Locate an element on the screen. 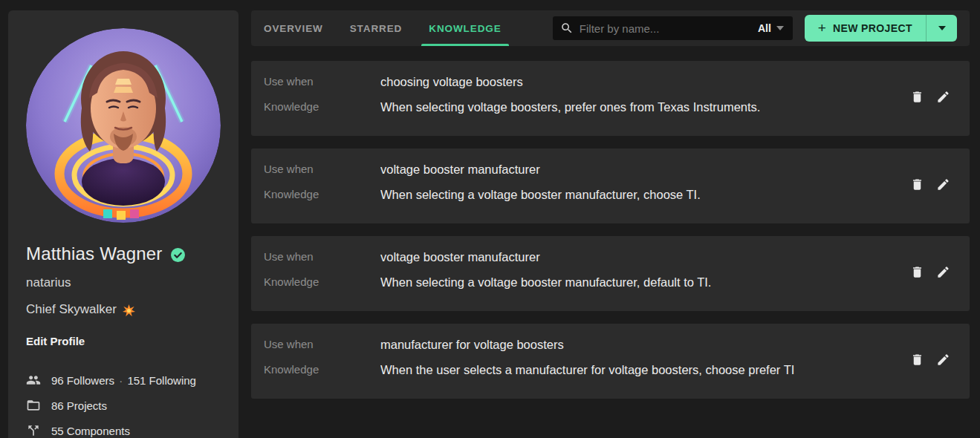 The image size is (980, 438). people-icon is located at coordinates (33, 380).